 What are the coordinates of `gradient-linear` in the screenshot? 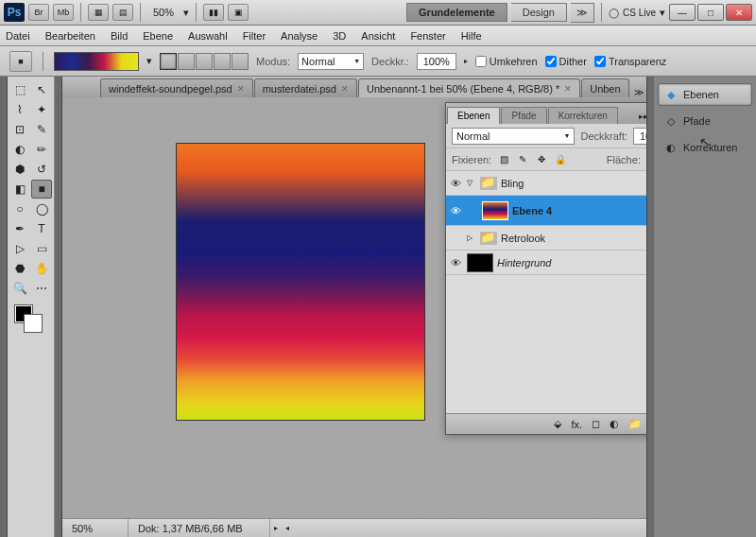 It's located at (168, 61).